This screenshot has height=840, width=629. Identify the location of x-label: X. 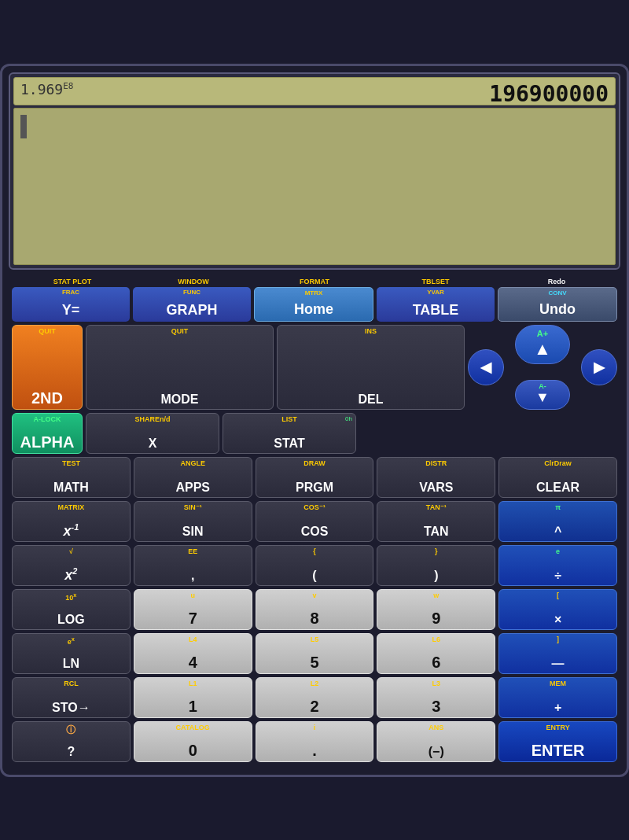
(153, 444).